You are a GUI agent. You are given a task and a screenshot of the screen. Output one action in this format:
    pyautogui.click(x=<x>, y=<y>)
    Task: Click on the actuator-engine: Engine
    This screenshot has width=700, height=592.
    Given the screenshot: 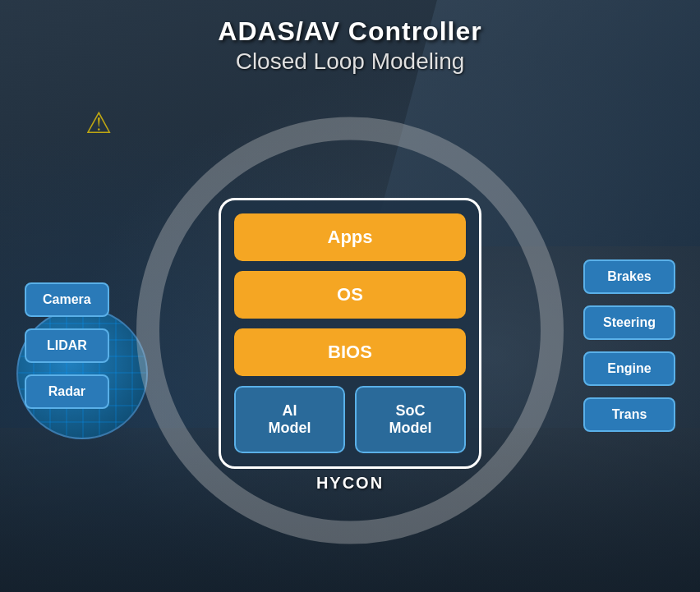 What is the action you would take?
    pyautogui.click(x=629, y=369)
    